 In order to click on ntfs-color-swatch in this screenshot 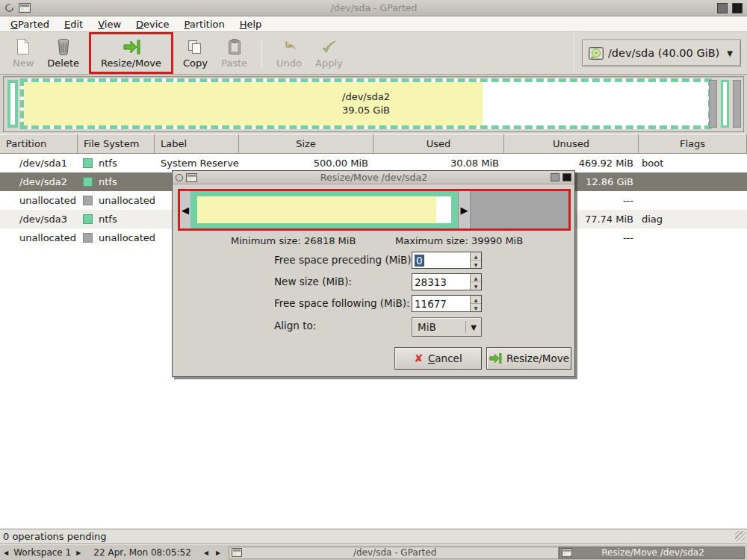, I will do `click(88, 220)`.